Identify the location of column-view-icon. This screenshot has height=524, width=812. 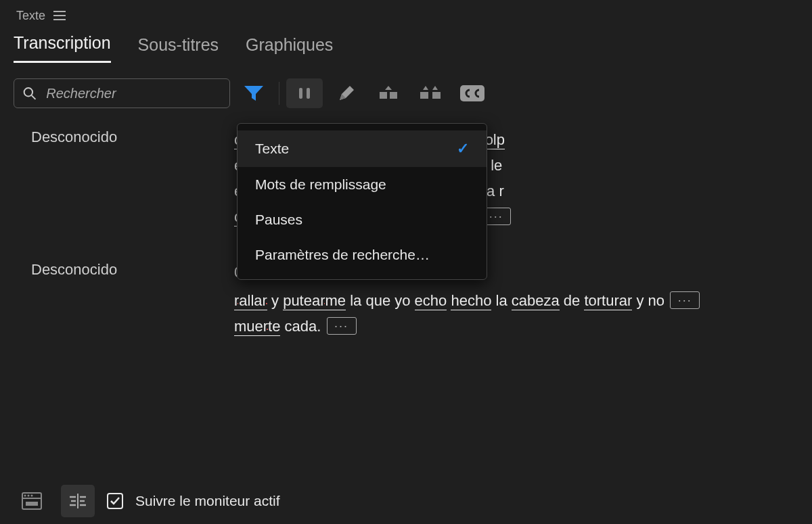
(78, 501).